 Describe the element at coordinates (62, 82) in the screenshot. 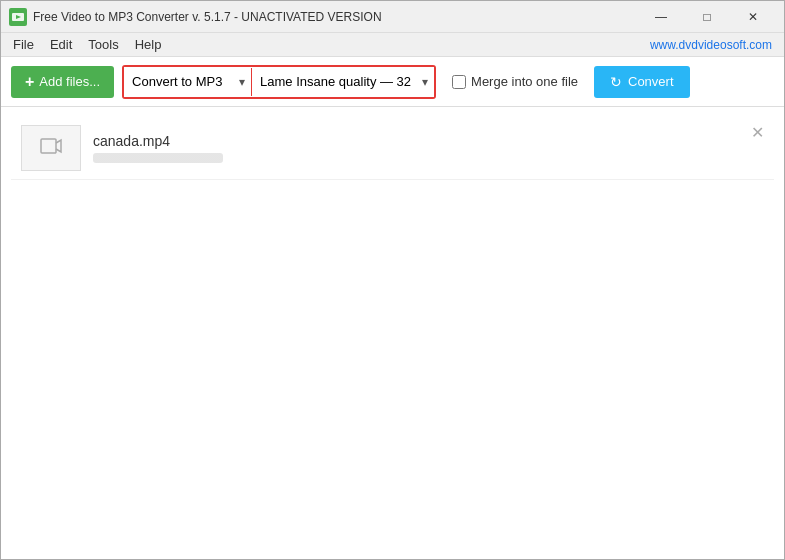

I see `add-files-button: + Add files...` at that location.